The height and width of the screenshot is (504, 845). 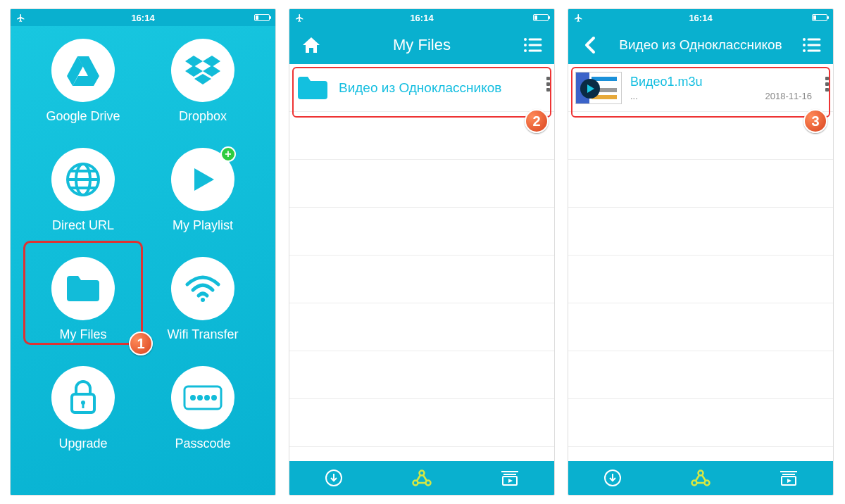 What do you see at coordinates (83, 225) in the screenshot?
I see `label-direct-url: Direct URL` at bounding box center [83, 225].